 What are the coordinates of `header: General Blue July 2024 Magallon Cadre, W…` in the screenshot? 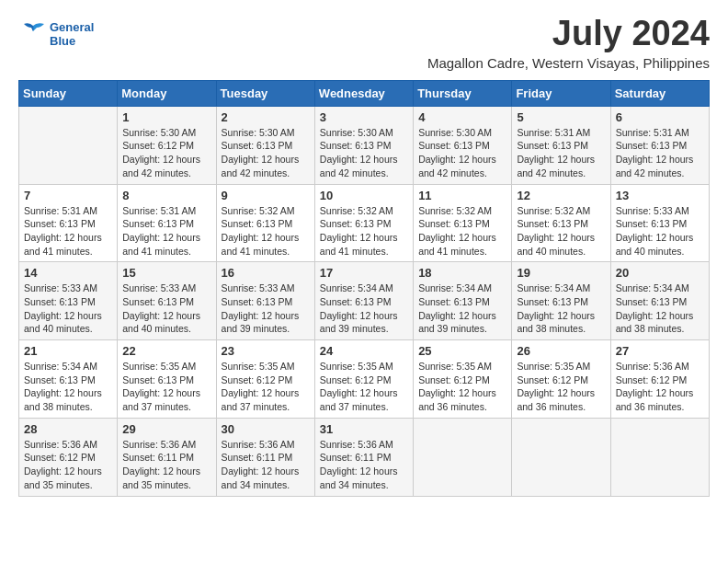 It's located at (364, 42).